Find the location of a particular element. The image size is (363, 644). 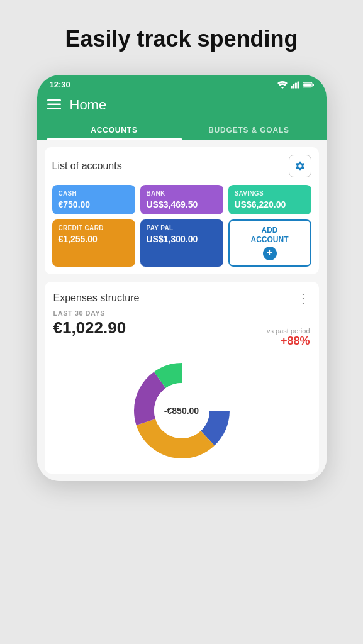

savings-label: SAVINGS is located at coordinates (270, 194).